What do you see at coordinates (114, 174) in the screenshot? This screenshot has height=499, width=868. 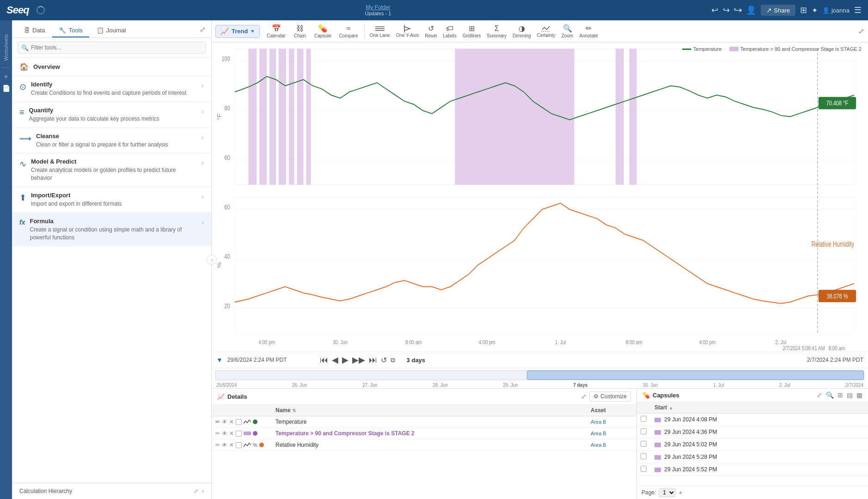 I see `model-desc: Create analytical models or golden profi…` at bounding box center [114, 174].